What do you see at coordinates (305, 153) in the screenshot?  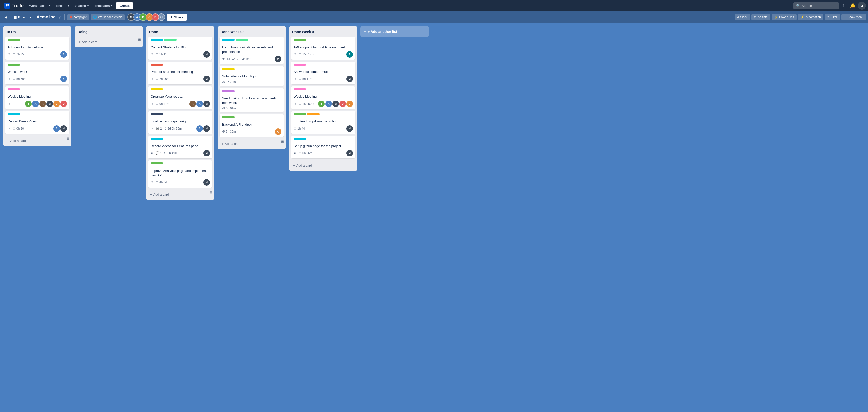 I see `time-estimate: ⏱0h 26m` at bounding box center [305, 153].